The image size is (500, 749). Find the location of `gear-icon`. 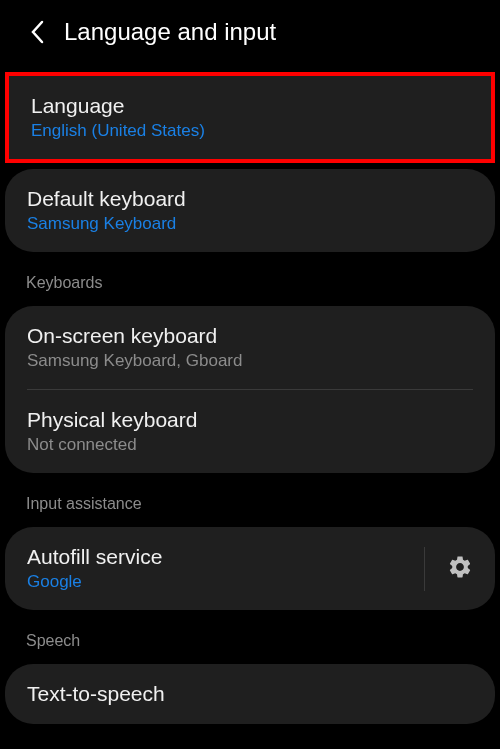

gear-icon is located at coordinates (460, 569).